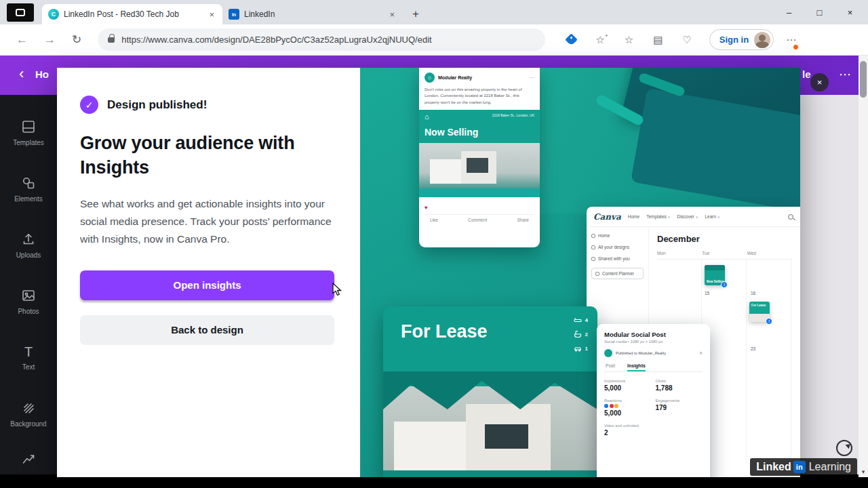 This screenshot has width=868, height=488. I want to click on now-selling-thumbnail: Now Selling f, so click(715, 275).